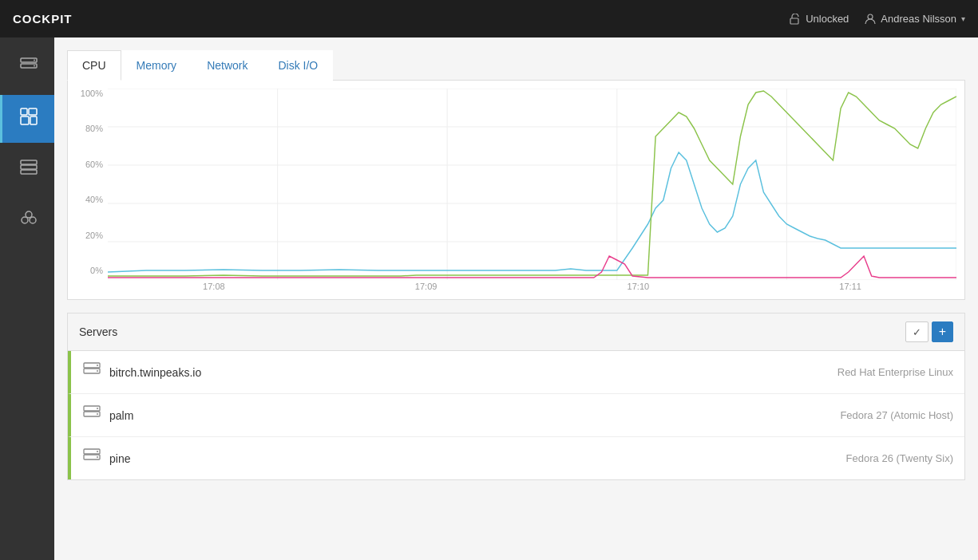 This screenshot has height=560, width=978. Describe the element at coordinates (92, 93) in the screenshot. I see `y-label-100: 100%` at that location.